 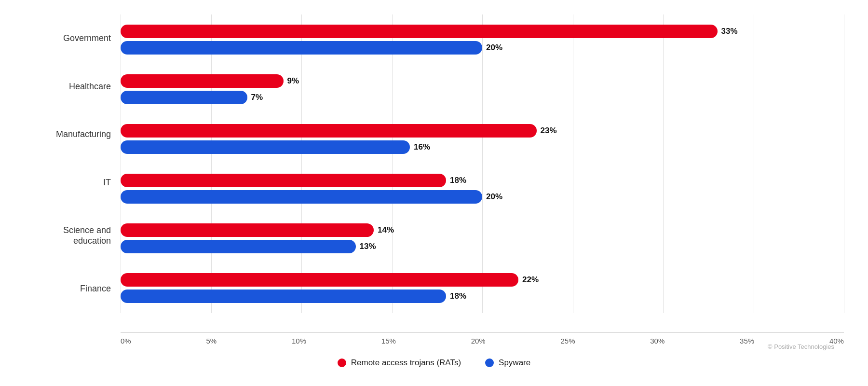 I want to click on spyware-dot, so click(x=489, y=363).